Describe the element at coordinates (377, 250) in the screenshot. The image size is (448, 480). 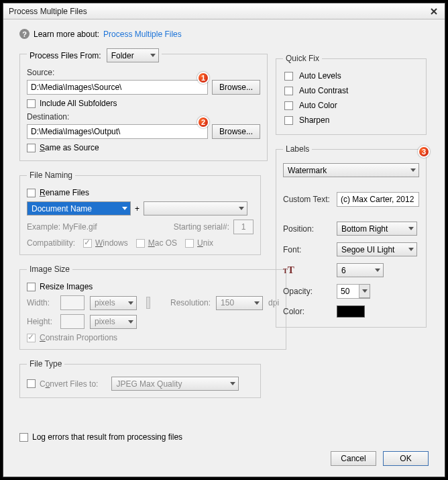
I see `font-select: Segoe UI Light` at that location.